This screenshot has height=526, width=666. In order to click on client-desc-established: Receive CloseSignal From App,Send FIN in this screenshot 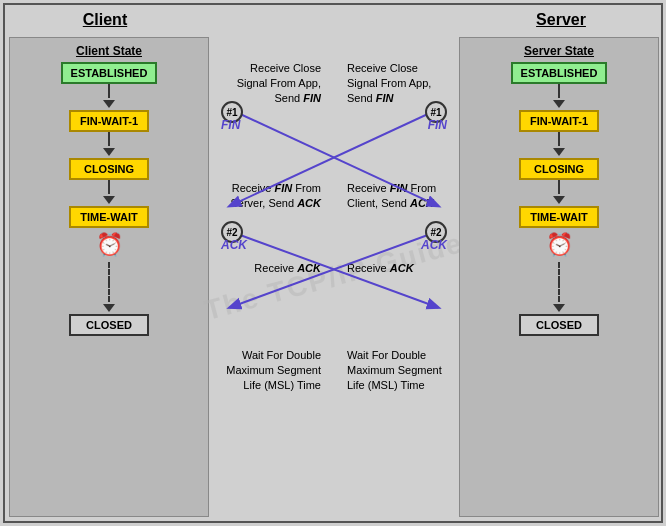, I will do `click(261, 84)`.